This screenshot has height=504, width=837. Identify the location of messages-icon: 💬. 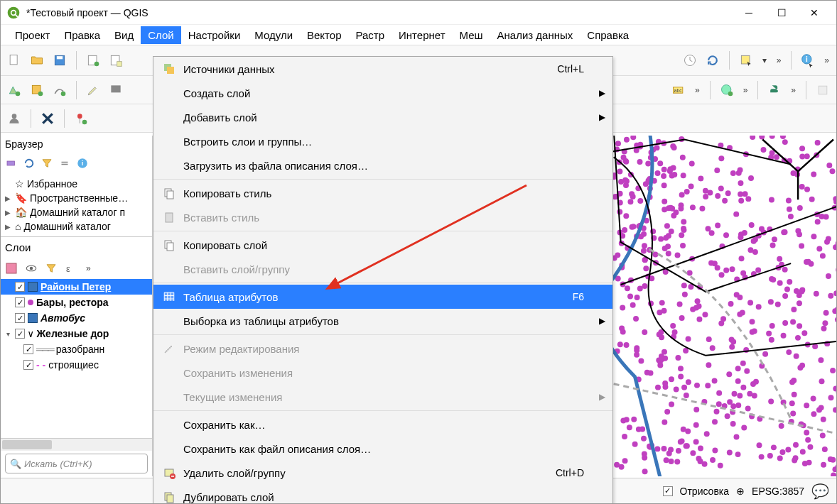
(820, 491).